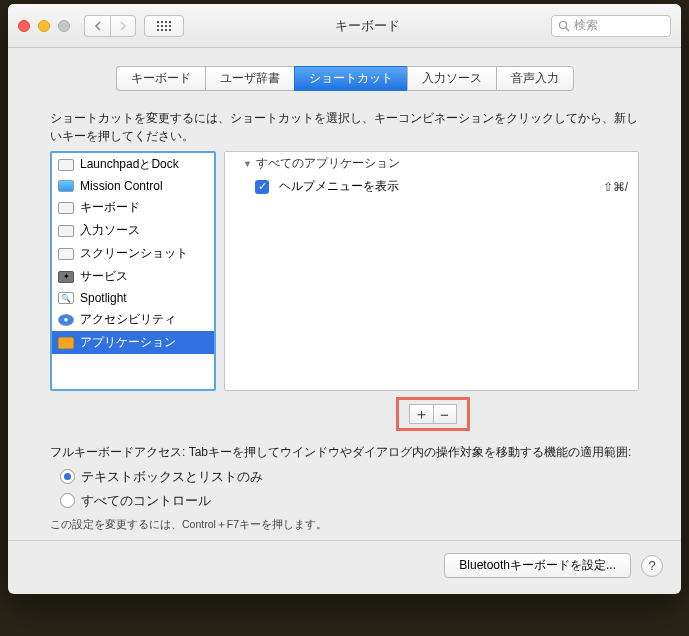  What do you see at coordinates (368, 26) in the screenshot?
I see `window-title: キーボード` at bounding box center [368, 26].